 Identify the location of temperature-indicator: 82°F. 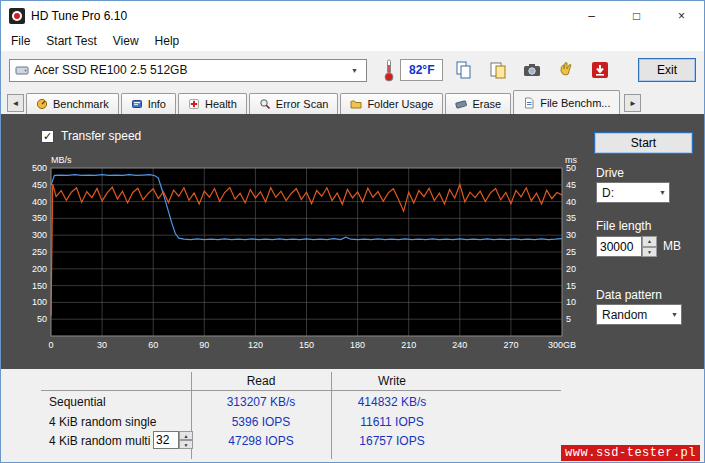
(413, 70).